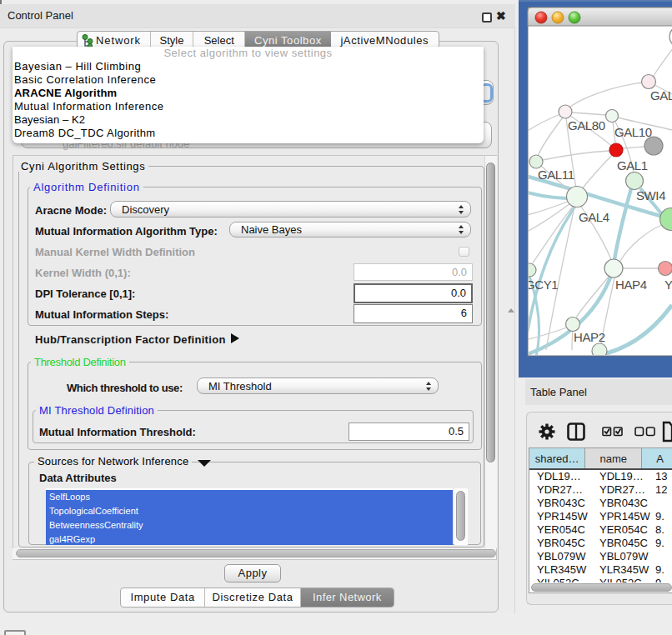 The width and height of the screenshot is (672, 635). Describe the element at coordinates (631, 285) in the screenshot. I see `svg-text: HAP4` at that location.